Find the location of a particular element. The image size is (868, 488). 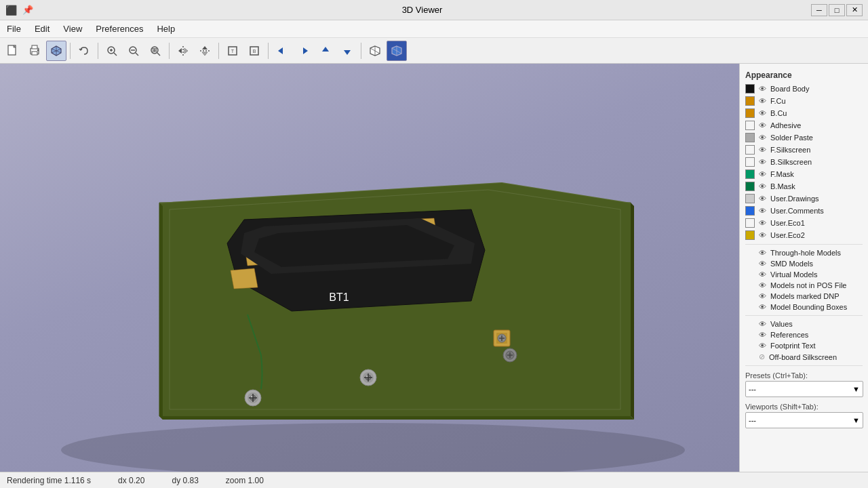

divider3 is located at coordinates (804, 366).